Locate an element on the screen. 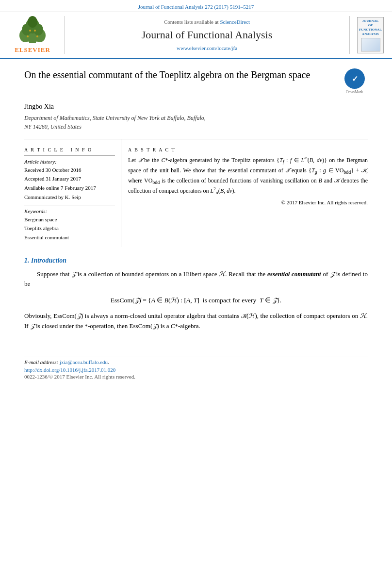 The width and height of the screenshot is (392, 564). doi-line: http://dx.doi.org/10.1016/j.jfa.2017.01.… is located at coordinates (196, 370).